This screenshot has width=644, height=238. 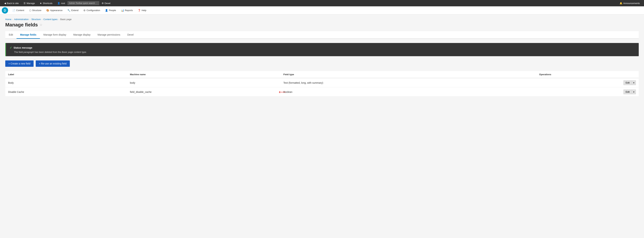 What do you see at coordinates (322, 64) in the screenshot?
I see `action-buttons: + Create a new field + Re-use an existin…` at bounding box center [322, 64].